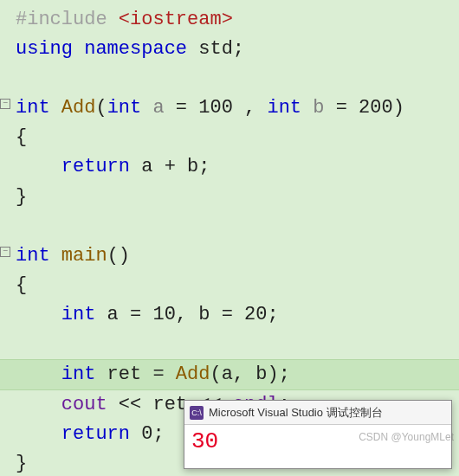 The height and width of the screenshot is (476, 459). I want to click on code-line: using namespace std;, so click(237, 49).